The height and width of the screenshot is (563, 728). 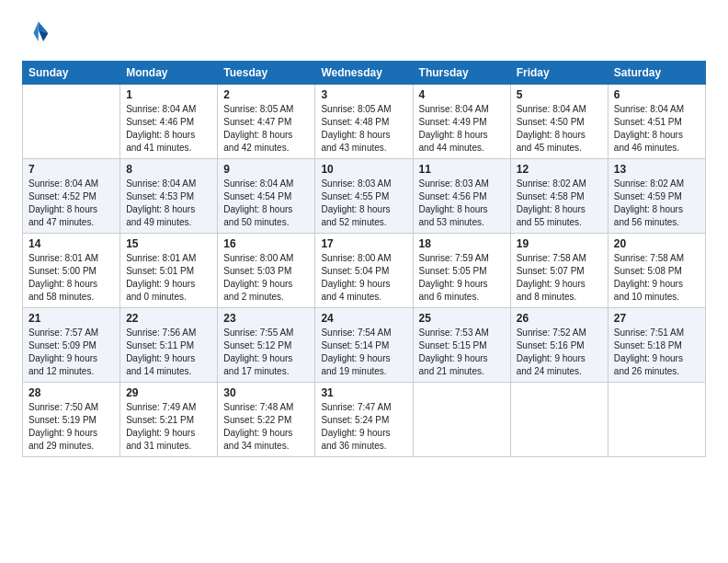 What do you see at coordinates (461, 203) in the screenshot?
I see `cell-content: Sunrise: 8:03 AM Sunset: 4:56 PM Dayligh…` at bounding box center [461, 203].